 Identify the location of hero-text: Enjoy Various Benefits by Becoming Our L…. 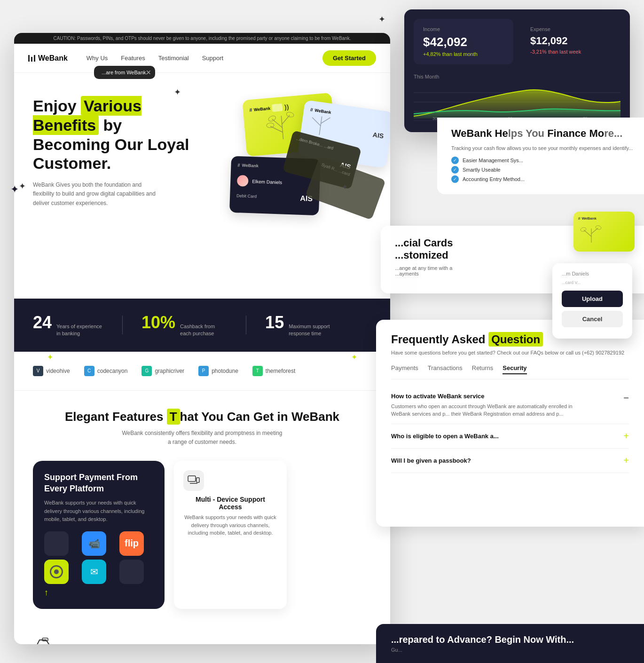
(118, 152).